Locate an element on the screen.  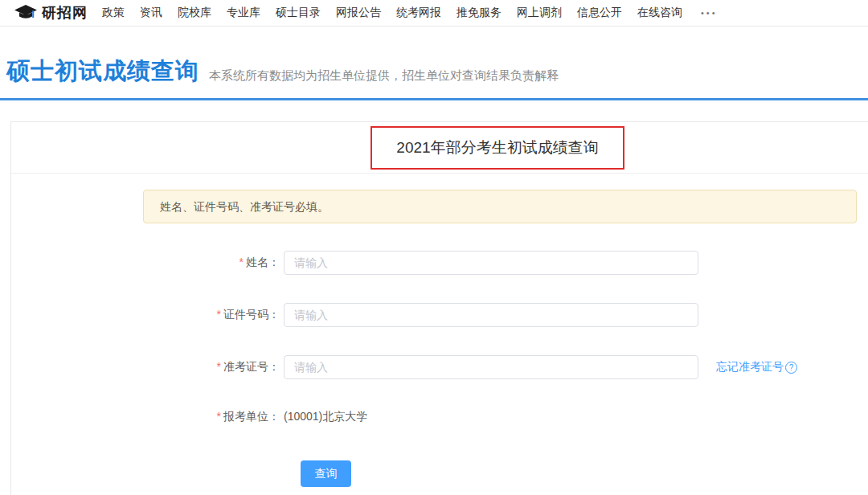
nav-item-online-adjustment: 网上调剂 is located at coordinates (539, 13).